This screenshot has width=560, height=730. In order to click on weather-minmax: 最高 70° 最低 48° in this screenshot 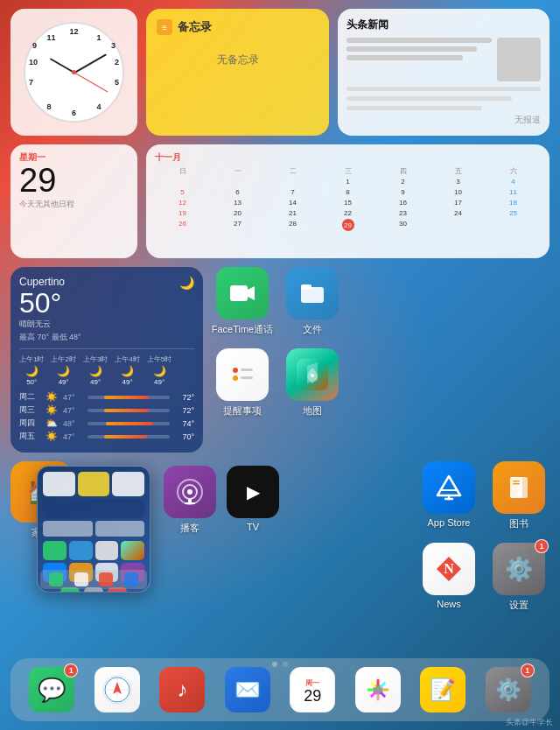, I will do `click(107, 338)`.